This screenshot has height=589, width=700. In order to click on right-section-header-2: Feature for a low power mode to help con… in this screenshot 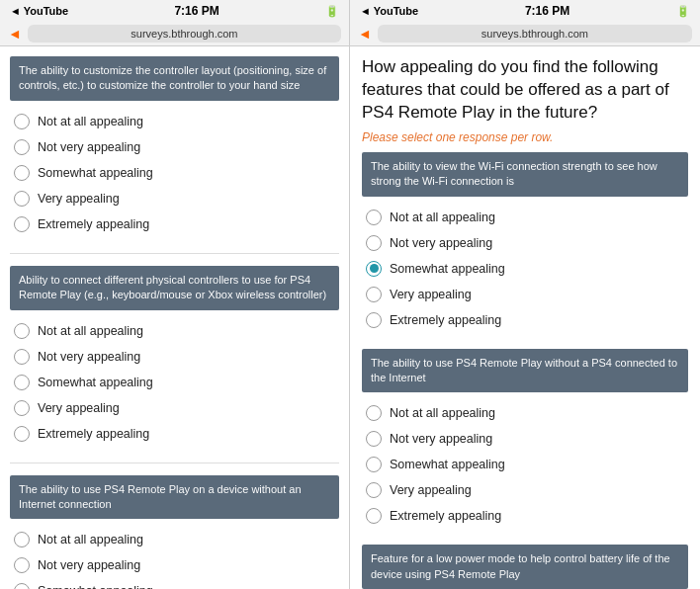, I will do `click(525, 567)`.